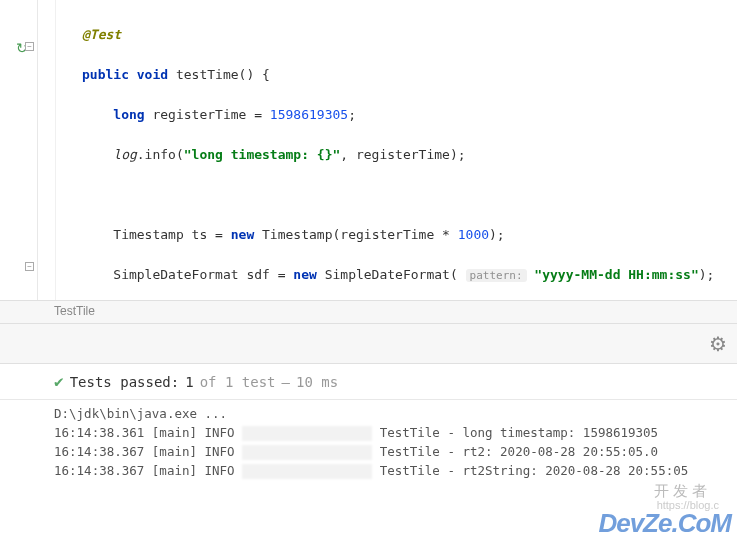 This screenshot has height=541, width=737. What do you see at coordinates (189, 382) in the screenshot?
I see `tests-passed-count: 1` at bounding box center [189, 382].